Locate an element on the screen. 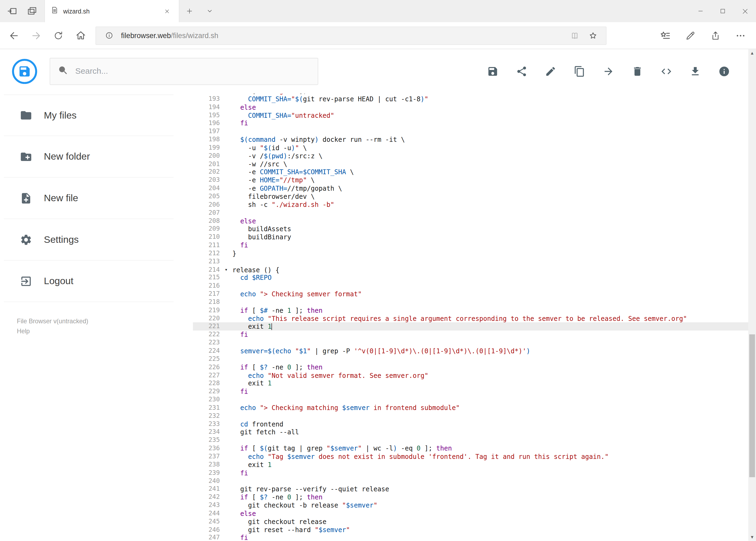 The width and height of the screenshot is (756, 541). code-line: 213 is located at coordinates (475, 262).